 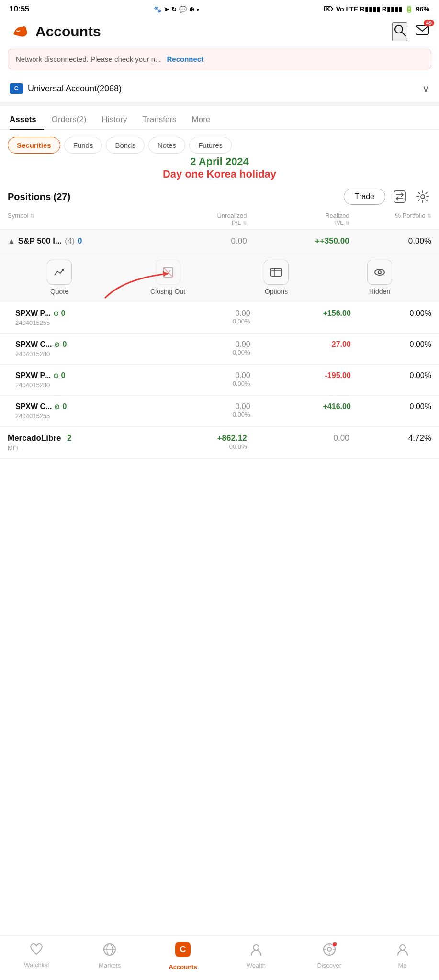 What do you see at coordinates (183, 956) in the screenshot?
I see `nav-accounts: C Accounts` at bounding box center [183, 956].